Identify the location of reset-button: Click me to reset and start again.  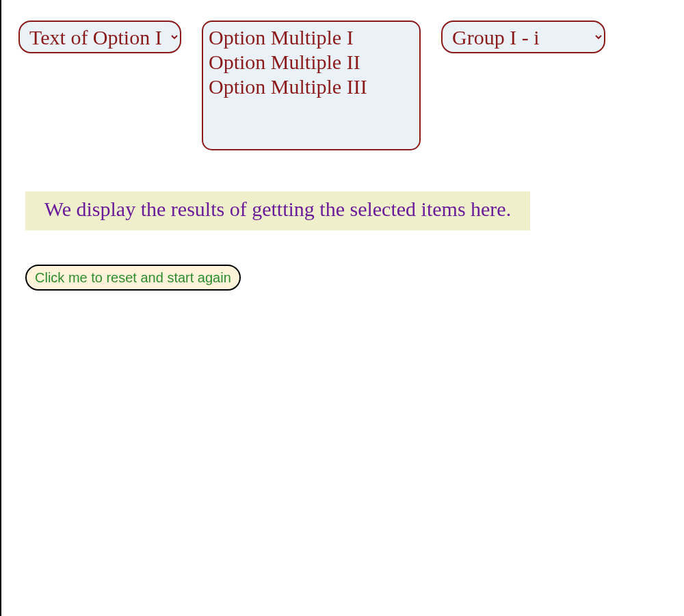
(133, 278).